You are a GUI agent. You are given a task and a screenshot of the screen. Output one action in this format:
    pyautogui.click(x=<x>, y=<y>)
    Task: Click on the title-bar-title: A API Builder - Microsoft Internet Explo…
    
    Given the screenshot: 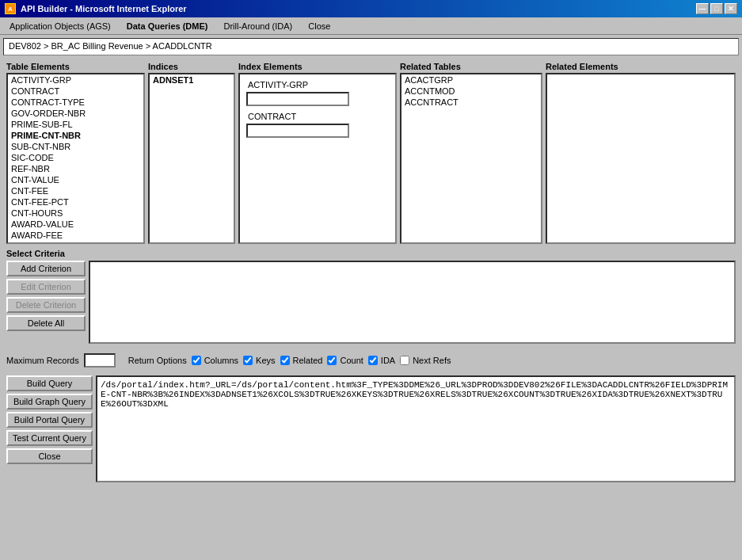 What is the action you would take?
    pyautogui.click(x=96, y=9)
    